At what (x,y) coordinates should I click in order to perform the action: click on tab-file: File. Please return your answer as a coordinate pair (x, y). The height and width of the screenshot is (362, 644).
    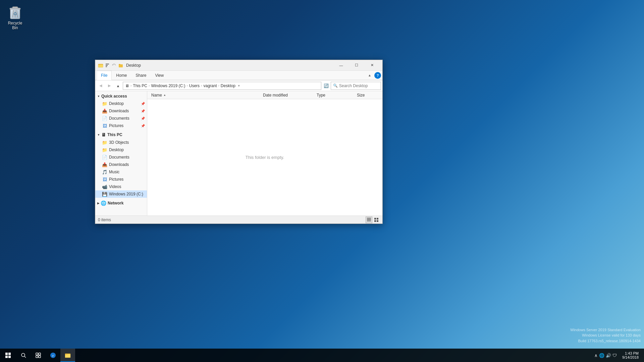
    Looking at the image, I should click on (104, 75).